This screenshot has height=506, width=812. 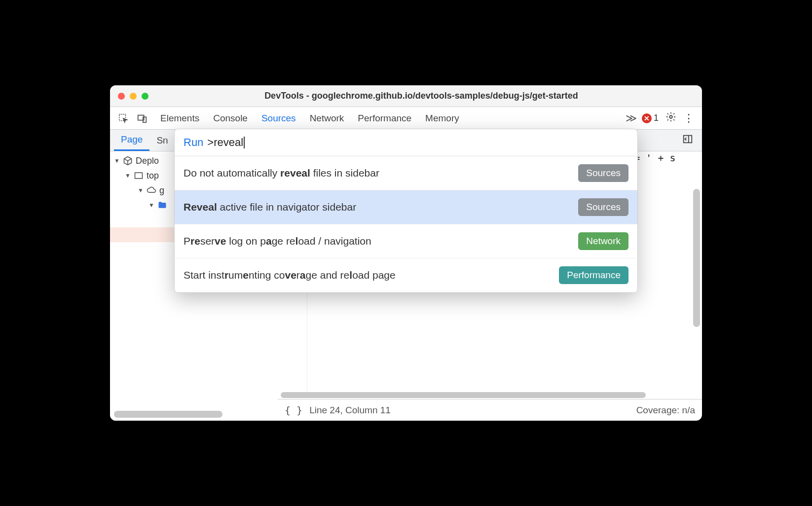 What do you see at coordinates (406, 174) in the screenshot?
I see `command-menu-item: Do not automatically reveal files in sid…` at bounding box center [406, 174].